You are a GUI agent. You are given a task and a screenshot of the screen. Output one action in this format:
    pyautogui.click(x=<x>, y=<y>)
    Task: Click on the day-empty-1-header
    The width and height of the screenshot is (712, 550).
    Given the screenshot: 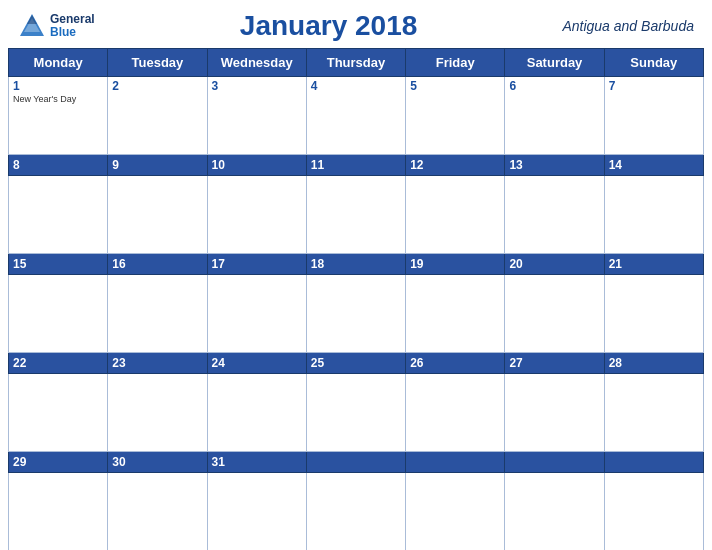 What is the action you would take?
    pyautogui.click(x=356, y=462)
    